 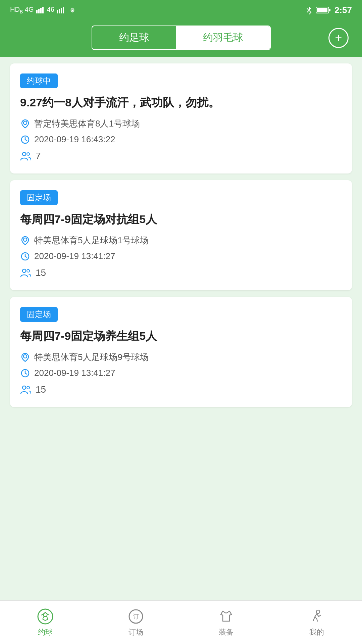 What do you see at coordinates (181, 156) in the screenshot?
I see `card-people-1: 7` at bounding box center [181, 156].